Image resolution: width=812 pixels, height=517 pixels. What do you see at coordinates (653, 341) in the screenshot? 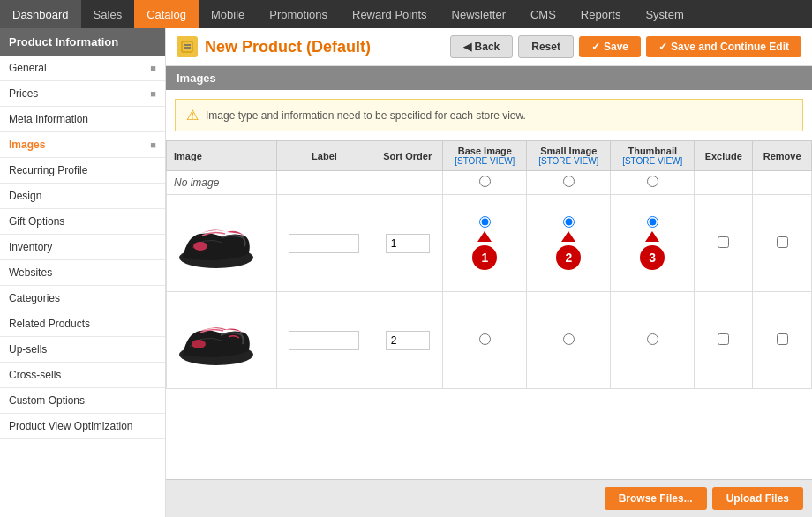
I see `td-row2-thumbnail` at bounding box center [653, 341].